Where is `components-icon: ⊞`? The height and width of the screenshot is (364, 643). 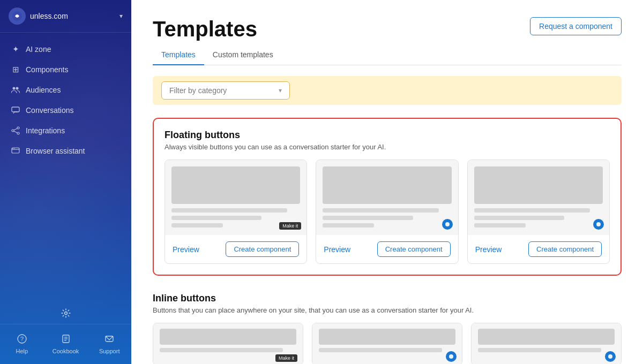 components-icon: ⊞ is located at coordinates (16, 70).